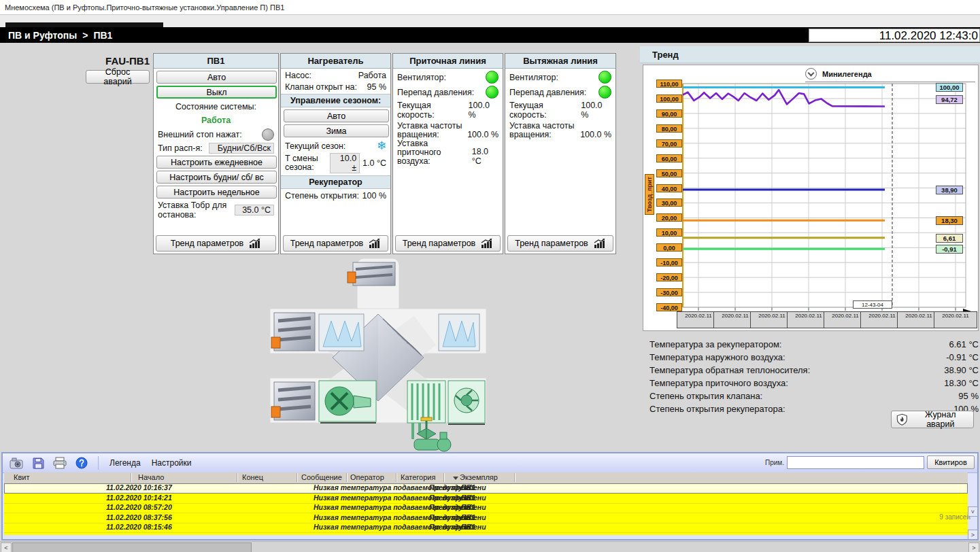 The width and height of the screenshot is (980, 552). Describe the element at coordinates (669, 307) in the screenshot. I see `y-axis-tick-label: -40,00` at that location.